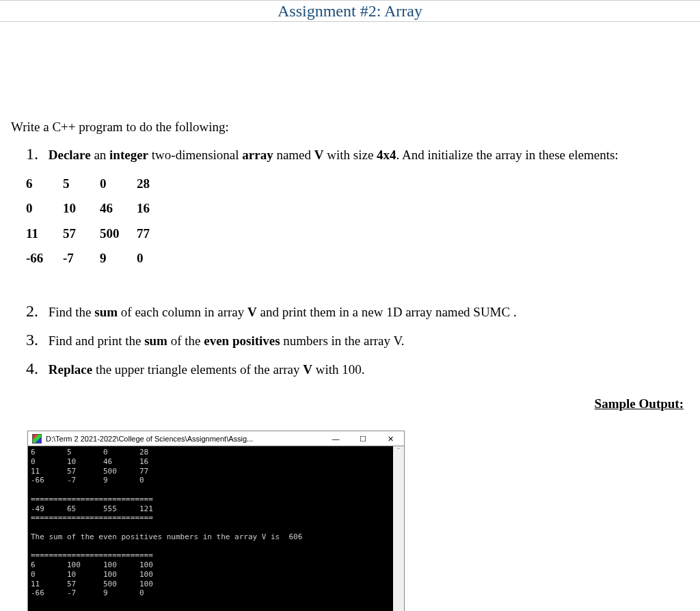  I want to click on item-number: 3., so click(36, 340).